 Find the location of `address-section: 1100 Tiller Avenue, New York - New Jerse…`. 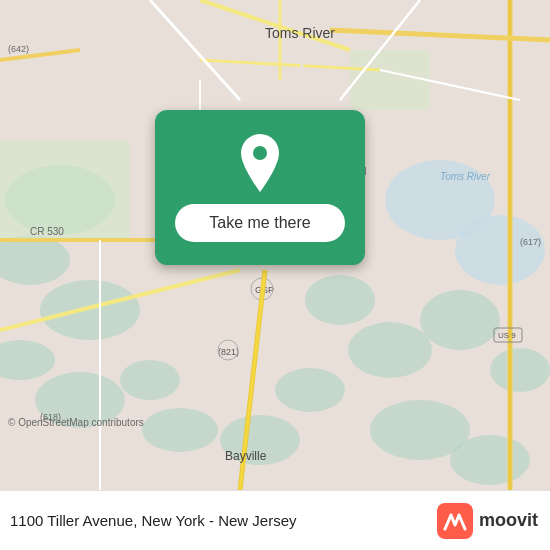

address-section: 1100 Tiller Avenue, New York - New Jerse… is located at coordinates (154, 520).